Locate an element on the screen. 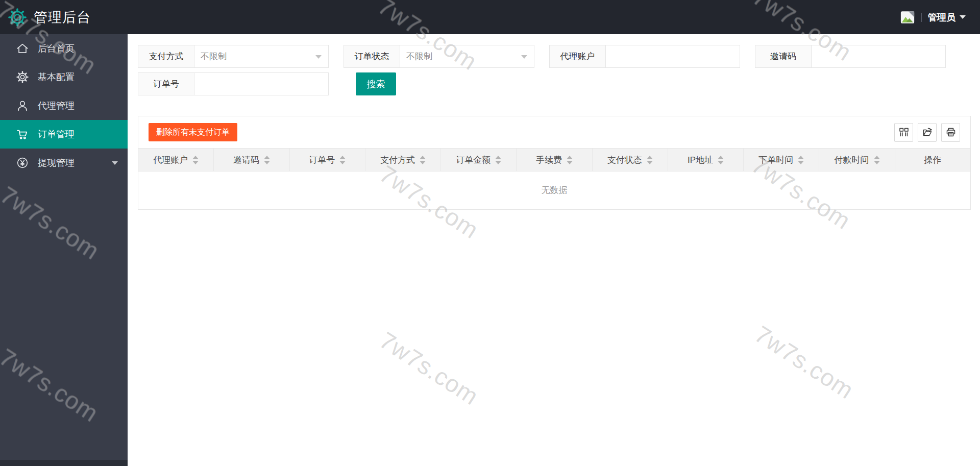 This screenshot has height=466, width=980. column-header: 订单号 is located at coordinates (328, 160).